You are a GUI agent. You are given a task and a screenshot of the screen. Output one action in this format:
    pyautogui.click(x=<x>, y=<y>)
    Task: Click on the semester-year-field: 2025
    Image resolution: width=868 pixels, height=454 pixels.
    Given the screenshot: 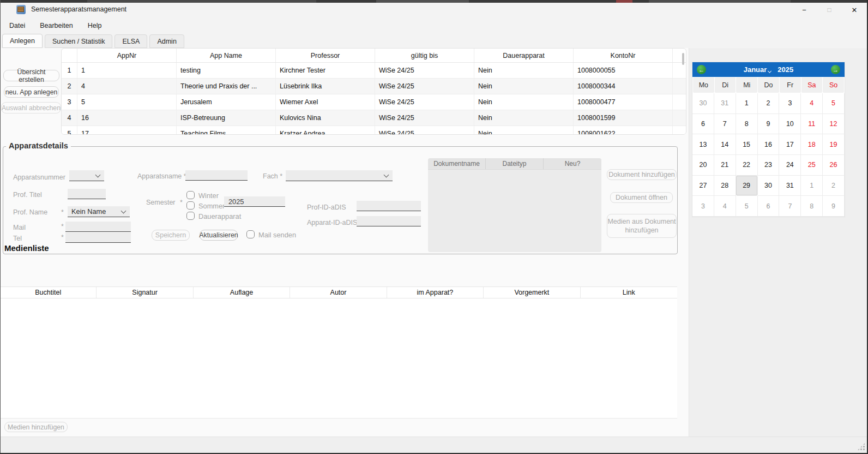 What is the action you would take?
    pyautogui.click(x=255, y=202)
    